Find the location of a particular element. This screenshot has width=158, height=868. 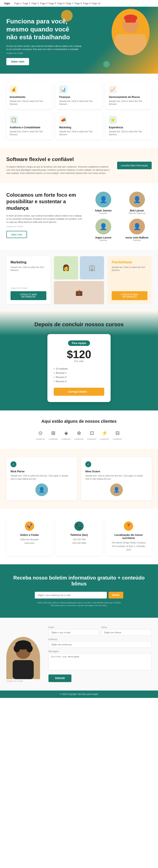

email-label: Email is located at coordinates (74, 627).